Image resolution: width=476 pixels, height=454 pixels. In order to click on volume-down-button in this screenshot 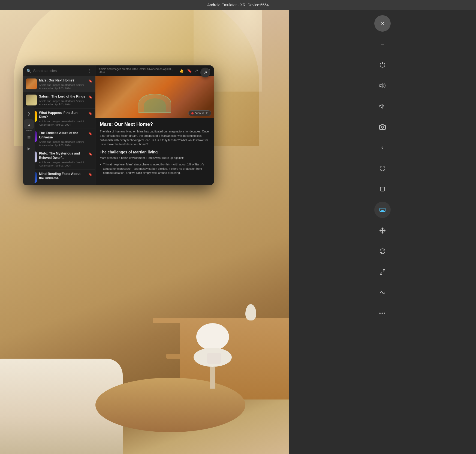, I will do `click(382, 106)`.